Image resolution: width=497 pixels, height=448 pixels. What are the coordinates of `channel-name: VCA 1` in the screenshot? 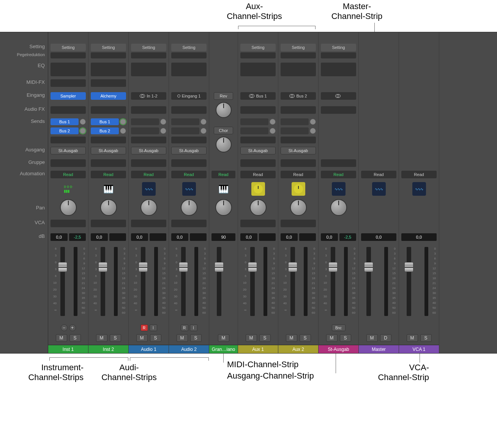 It's located at (419, 349).